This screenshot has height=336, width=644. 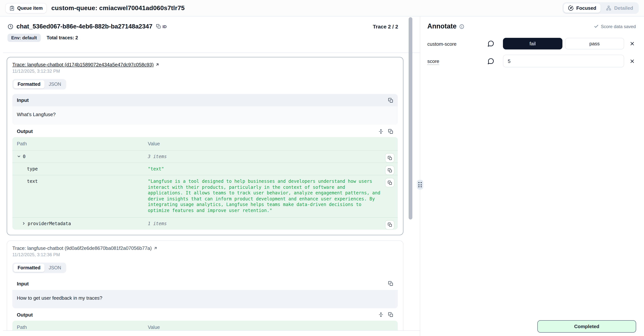 I want to click on score-row-score: score, so click(x=532, y=61).